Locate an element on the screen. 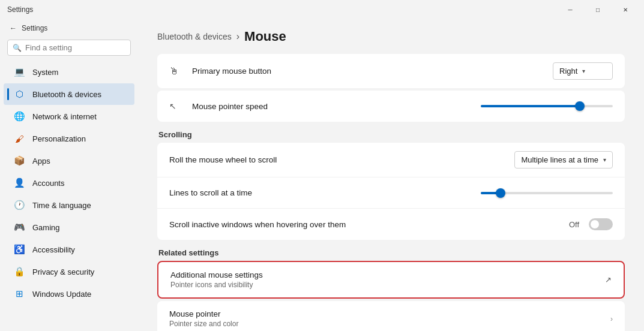 The height and width of the screenshot is (331, 644). lines-scroll-label: Lines to scroll at a time is located at coordinates (325, 193).